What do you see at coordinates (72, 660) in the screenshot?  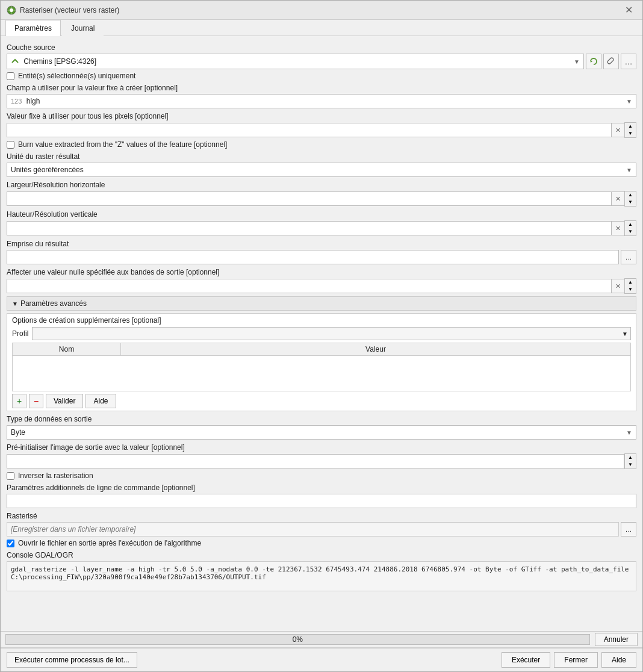 I see `footer-left: Exécuter comme processus de lot...` at bounding box center [72, 660].